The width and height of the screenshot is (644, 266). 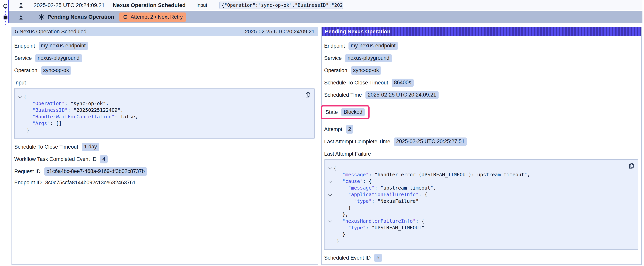 What do you see at coordinates (6, 6) in the screenshot?
I see `timeline-node-open-icon` at bounding box center [6, 6].